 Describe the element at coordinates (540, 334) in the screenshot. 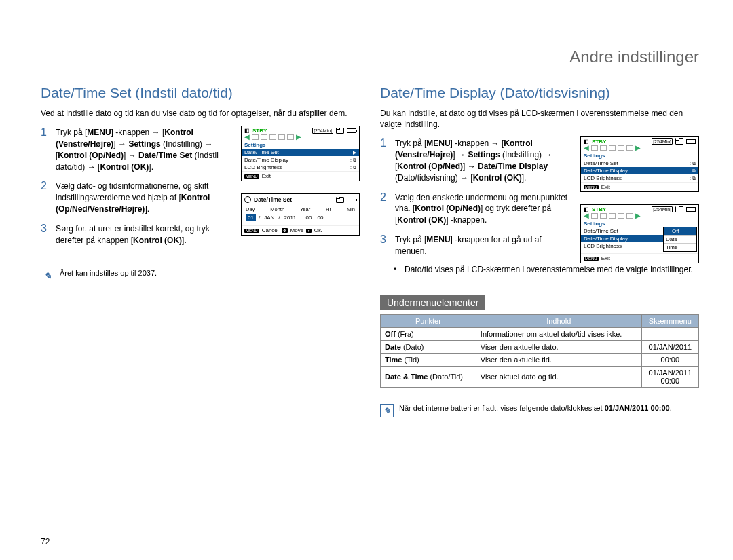

I see `table-row: Off (Fra) Informationer om aktuel dato/t…` at that location.